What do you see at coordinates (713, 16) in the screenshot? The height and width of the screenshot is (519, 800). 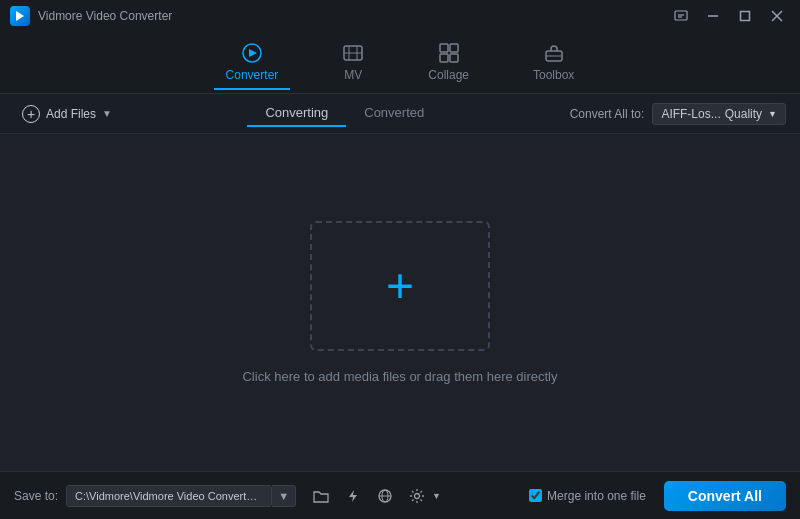 I see `minimize-button` at bounding box center [713, 16].